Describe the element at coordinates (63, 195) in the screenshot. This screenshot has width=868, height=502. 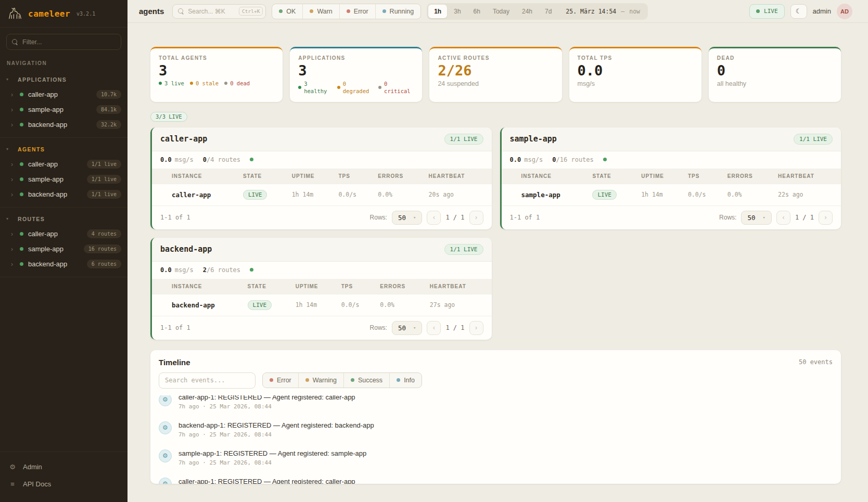
I see `sidebar-item-backend-app: › backend-app 1/1 live` at that location.